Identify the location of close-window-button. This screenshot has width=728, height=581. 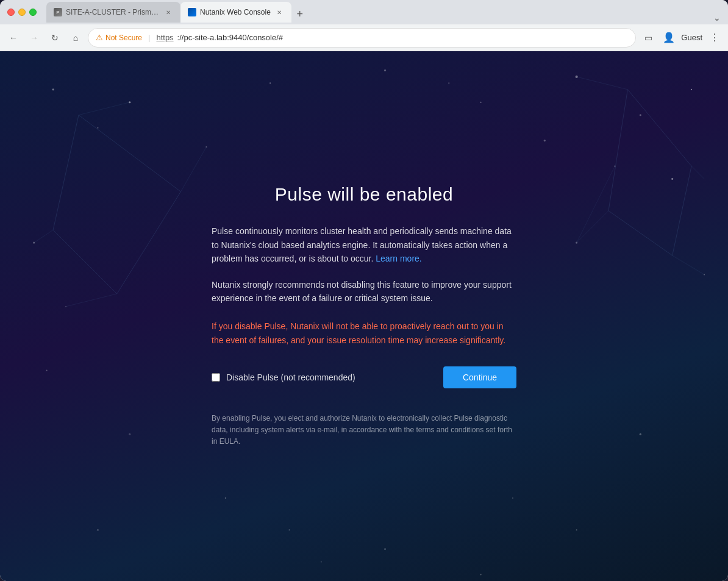
(11, 12).